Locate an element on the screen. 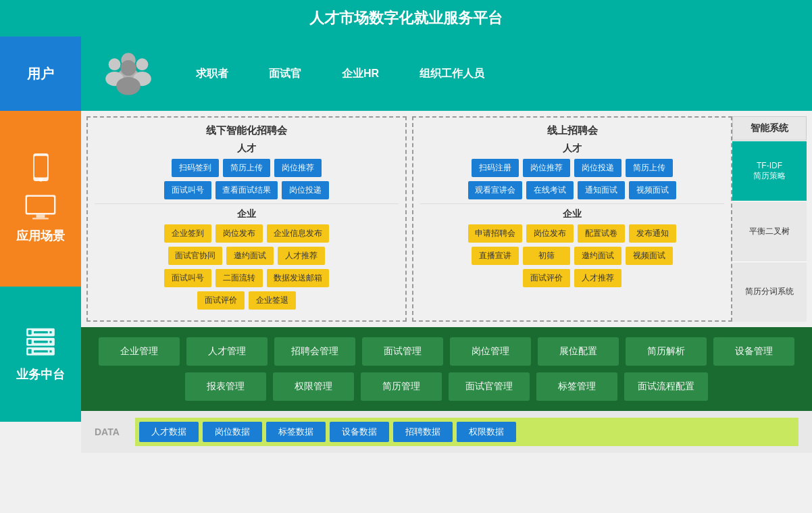  btn-invite-interview: 邀约面试 is located at coordinates (250, 255).